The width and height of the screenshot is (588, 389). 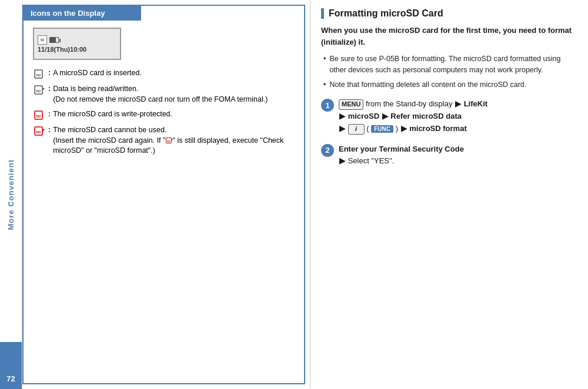 What do you see at coordinates (54, 40) in the screenshot?
I see `battery-icon` at bounding box center [54, 40].